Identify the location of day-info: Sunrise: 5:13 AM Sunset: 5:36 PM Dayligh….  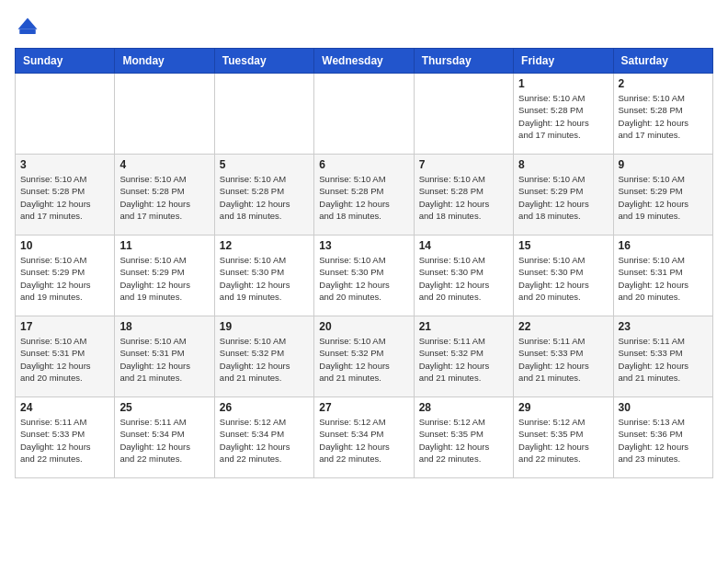
(664, 440).